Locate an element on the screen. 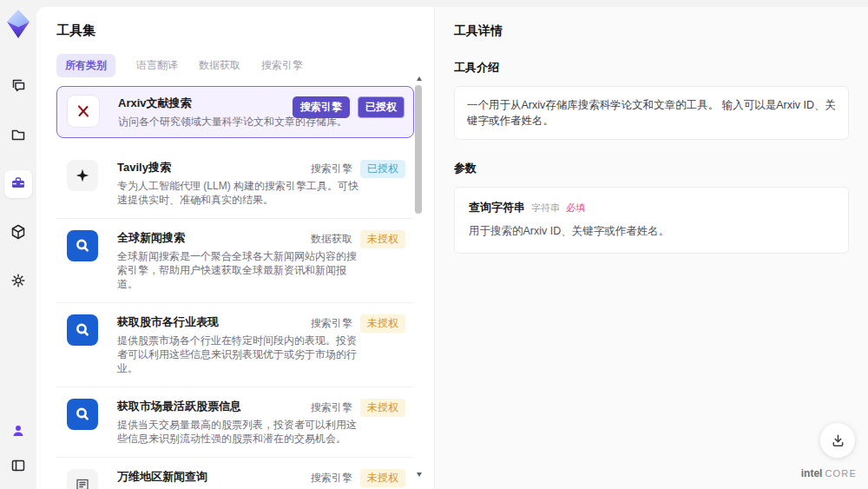  package-icon is located at coordinates (18, 233).